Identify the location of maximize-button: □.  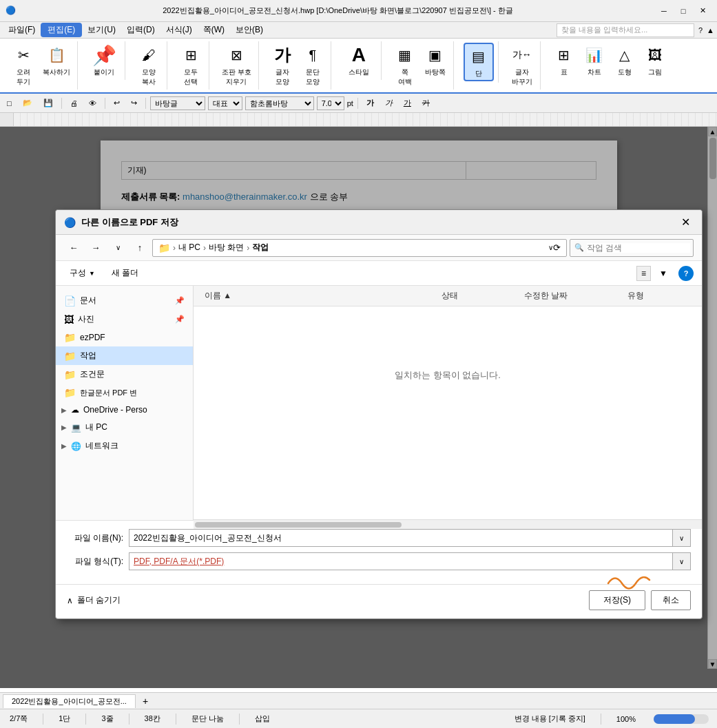
(683, 11).